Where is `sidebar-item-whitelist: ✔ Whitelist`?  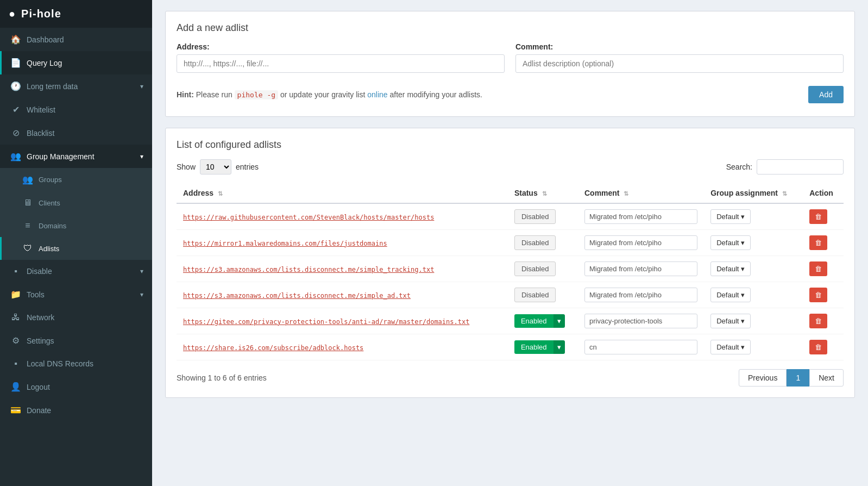
sidebar-item-whitelist: ✔ Whitelist is located at coordinates (76, 110).